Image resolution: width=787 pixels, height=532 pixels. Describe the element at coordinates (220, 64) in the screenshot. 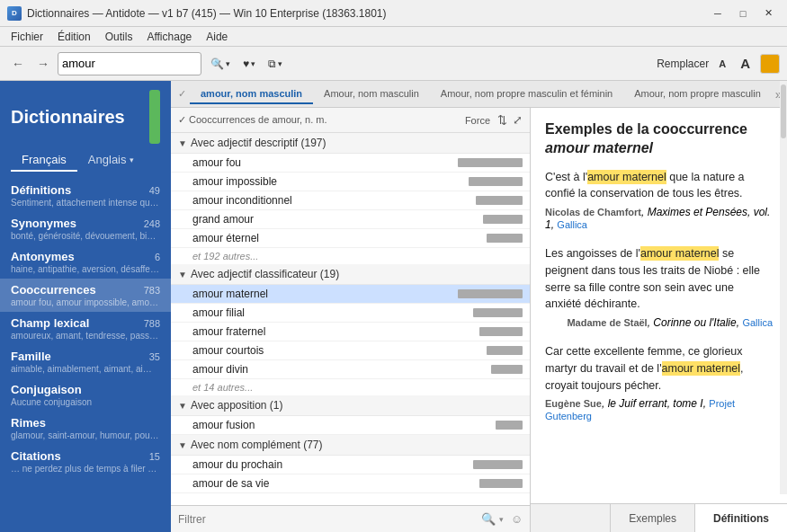

I see `search-plus-button: 🔍▾` at that location.